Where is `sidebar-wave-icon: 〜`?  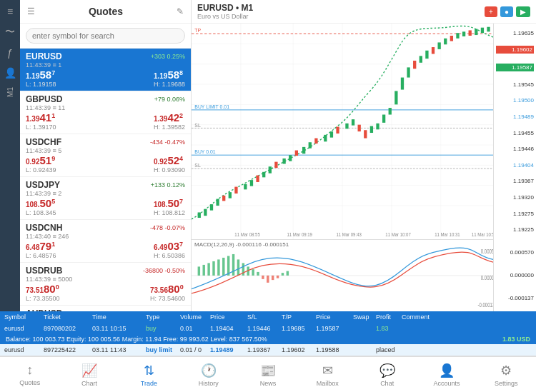
sidebar-wave-icon: 〜 is located at coordinates (10, 32).